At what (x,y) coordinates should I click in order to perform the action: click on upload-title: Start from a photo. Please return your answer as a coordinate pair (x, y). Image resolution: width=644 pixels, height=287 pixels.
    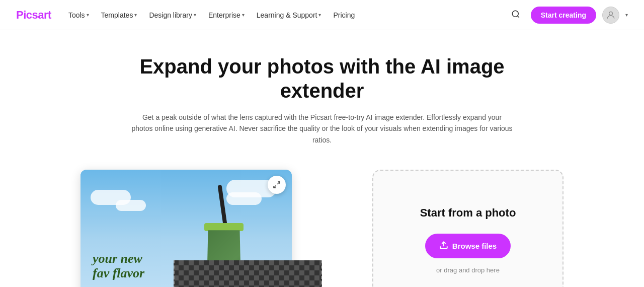
    Looking at the image, I should click on (468, 213).